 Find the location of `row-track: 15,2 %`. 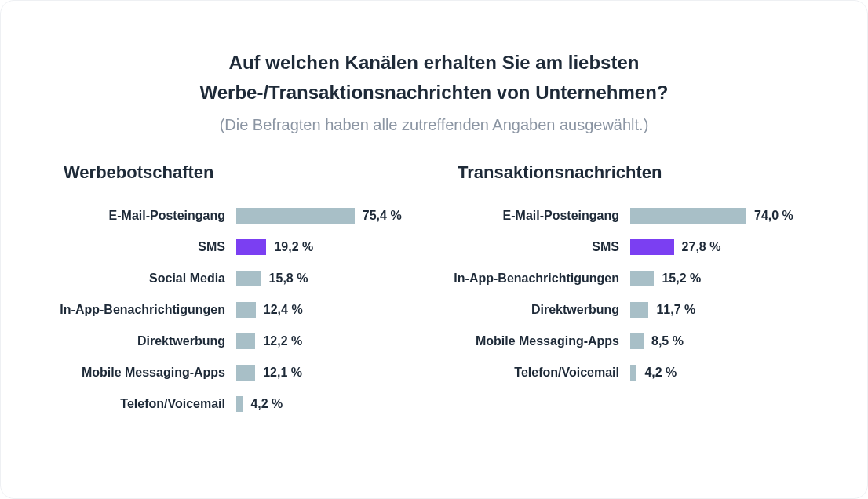

row-track: 15,2 % is located at coordinates (721, 279).